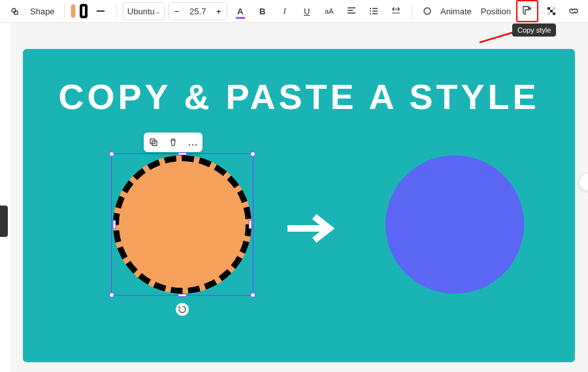  What do you see at coordinates (14, 11) in the screenshot?
I see `edit-shape-icon` at bounding box center [14, 11].